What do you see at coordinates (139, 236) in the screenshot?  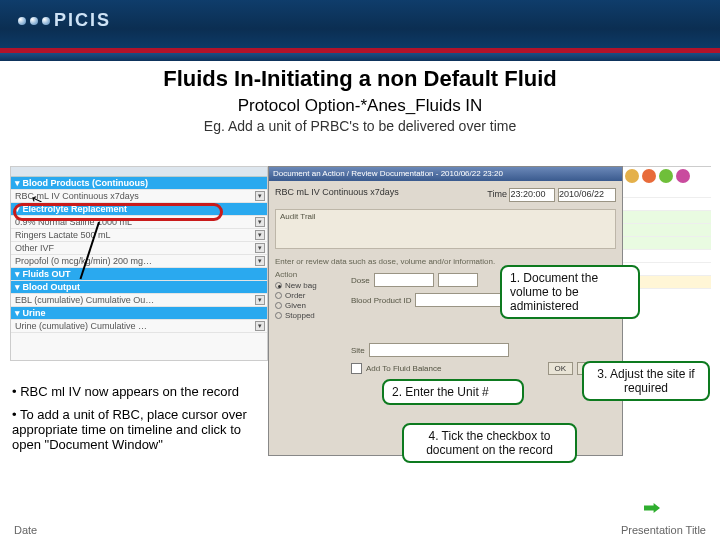 I see `grid-row: Ringers Lactate 500 mL▾` at bounding box center [139, 236].